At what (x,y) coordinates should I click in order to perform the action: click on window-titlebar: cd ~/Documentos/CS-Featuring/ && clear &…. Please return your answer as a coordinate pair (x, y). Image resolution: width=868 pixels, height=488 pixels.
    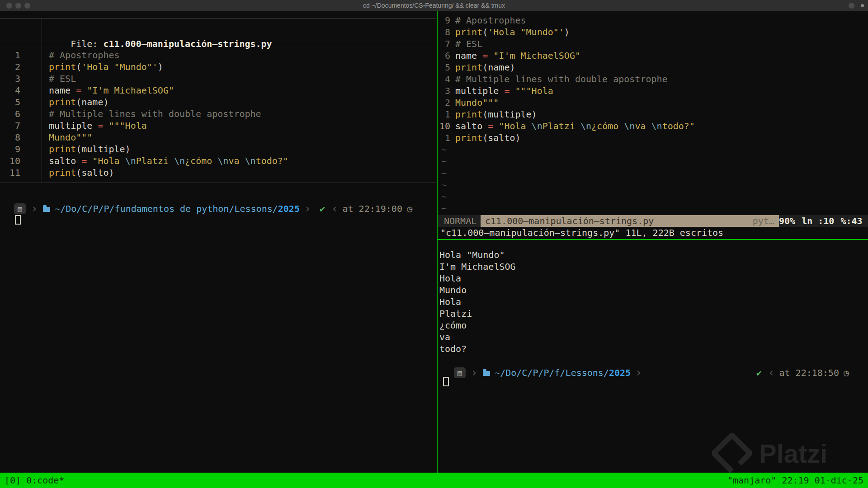
    Looking at the image, I should click on (434, 5).